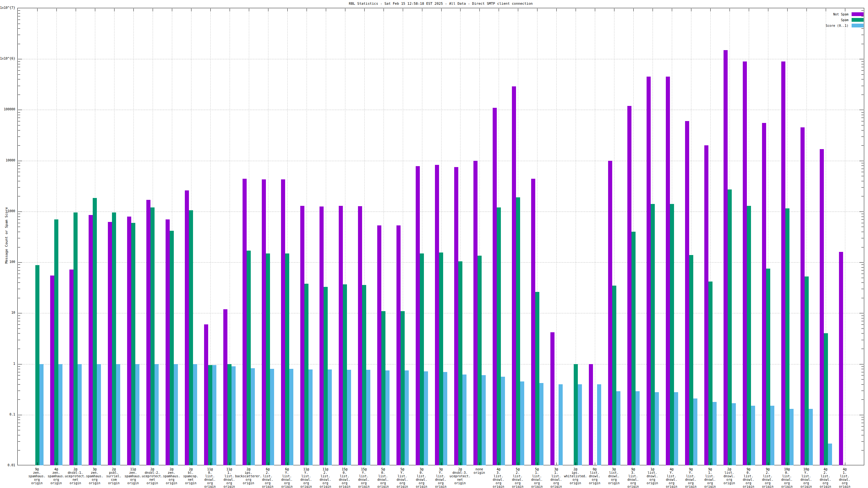 The width and height of the screenshot is (868, 488). What do you see at coordinates (595, 237) in the screenshot?
I see `v-gridline` at bounding box center [595, 237].